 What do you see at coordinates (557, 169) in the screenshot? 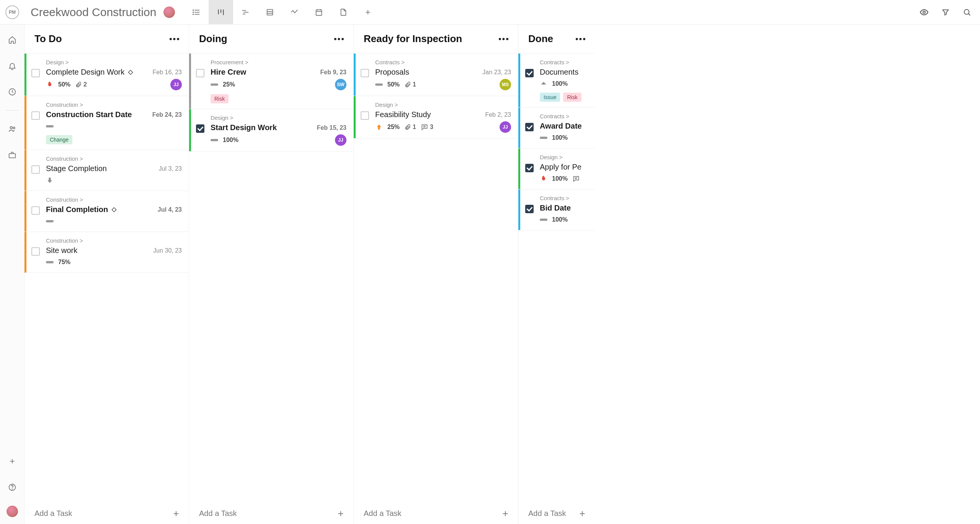
I see `task-card: Design >Apply for Pe100%` at bounding box center [557, 169].